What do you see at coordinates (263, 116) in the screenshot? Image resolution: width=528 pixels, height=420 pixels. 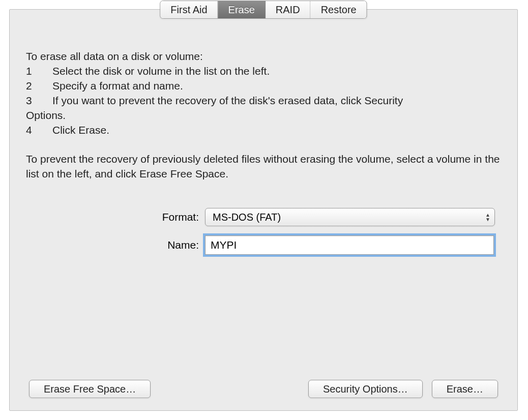 I see `step-3-text-b: Options.` at bounding box center [263, 116].